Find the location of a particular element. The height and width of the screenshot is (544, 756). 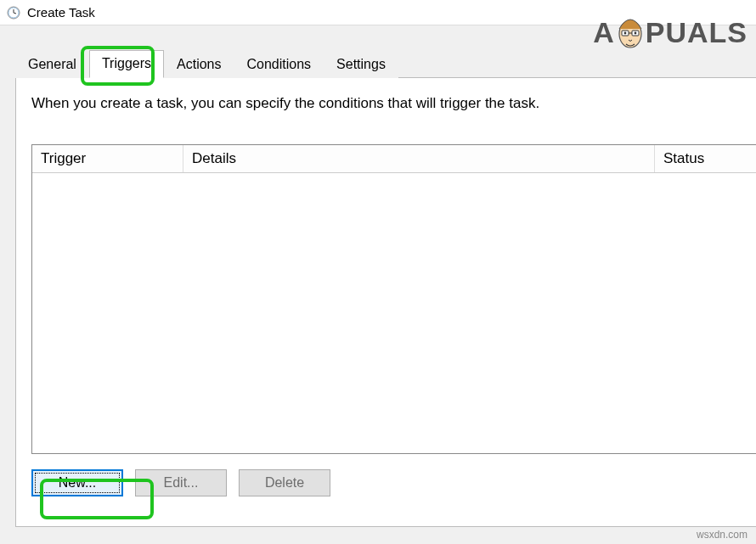

window-title: Create Task is located at coordinates (61, 12).